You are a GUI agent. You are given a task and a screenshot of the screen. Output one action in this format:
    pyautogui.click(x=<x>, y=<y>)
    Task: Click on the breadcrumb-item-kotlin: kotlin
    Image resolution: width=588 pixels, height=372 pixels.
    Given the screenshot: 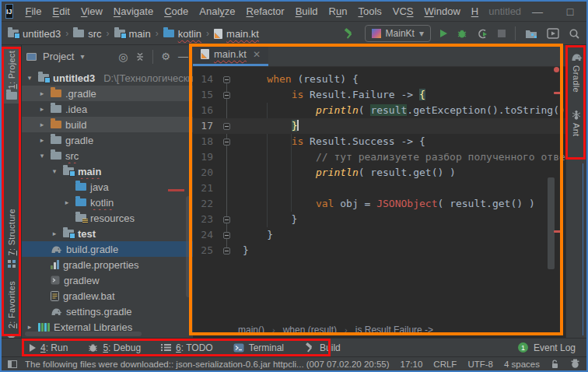 What is the action you would take?
    pyautogui.click(x=182, y=34)
    